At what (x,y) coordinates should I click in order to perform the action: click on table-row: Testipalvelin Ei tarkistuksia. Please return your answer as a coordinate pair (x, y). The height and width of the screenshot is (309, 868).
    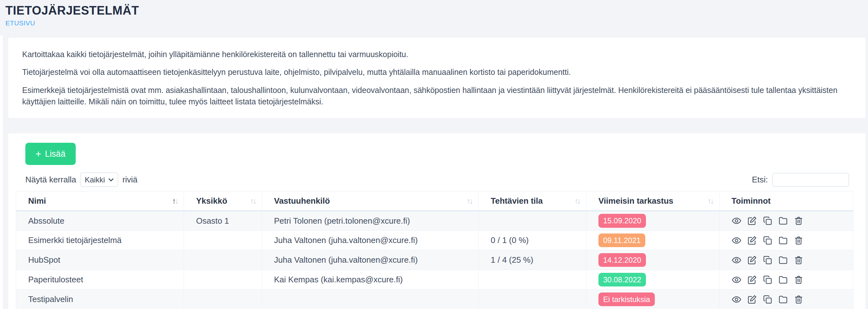
    Looking at the image, I should click on (435, 300).